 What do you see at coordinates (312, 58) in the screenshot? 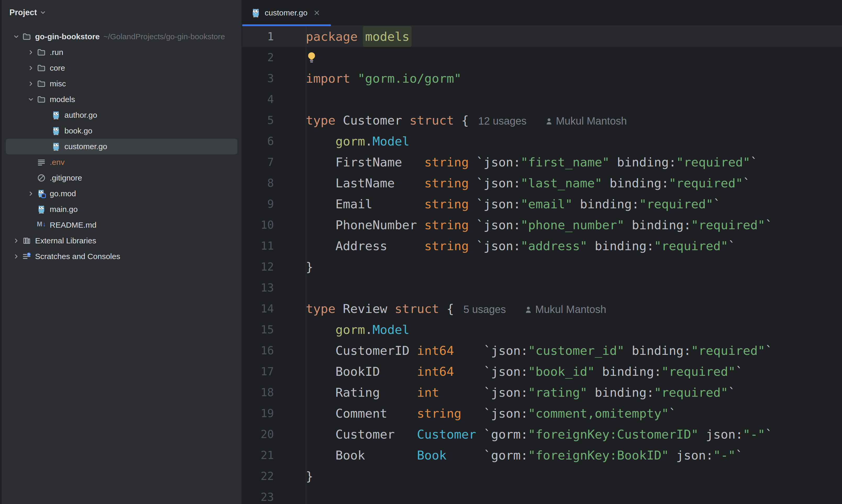
I see `code-text` at bounding box center [312, 58].